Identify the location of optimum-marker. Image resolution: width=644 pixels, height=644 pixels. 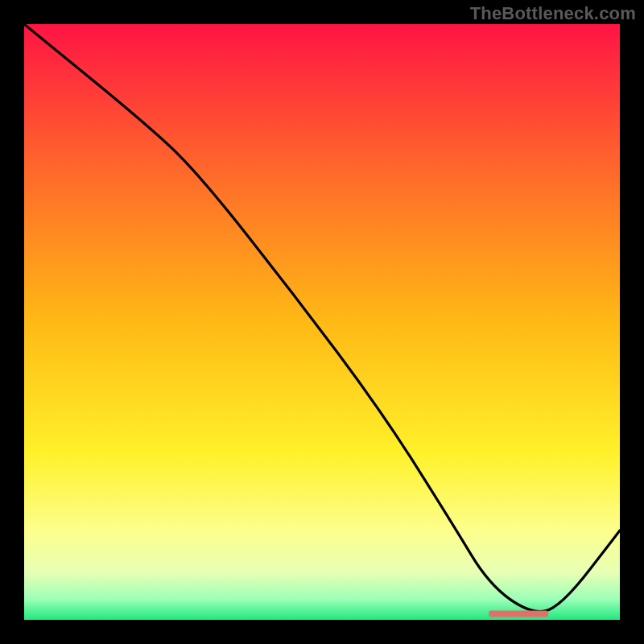
(518, 614).